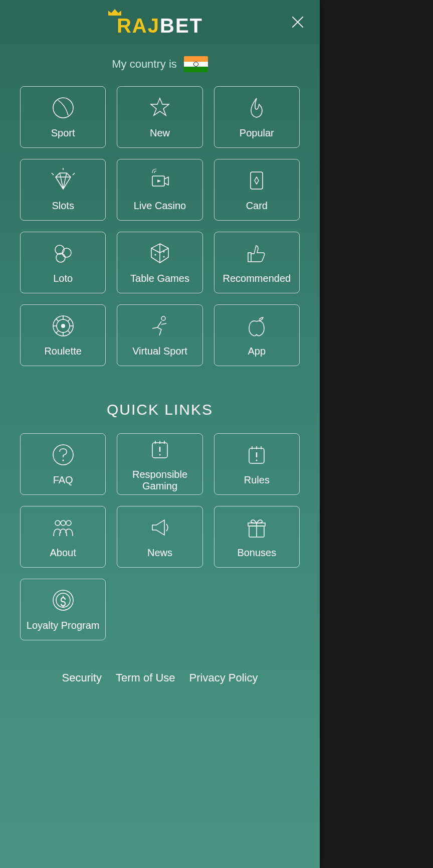 This screenshot has width=433, height=868. What do you see at coordinates (63, 326) in the screenshot?
I see `roulette-icon` at bounding box center [63, 326].